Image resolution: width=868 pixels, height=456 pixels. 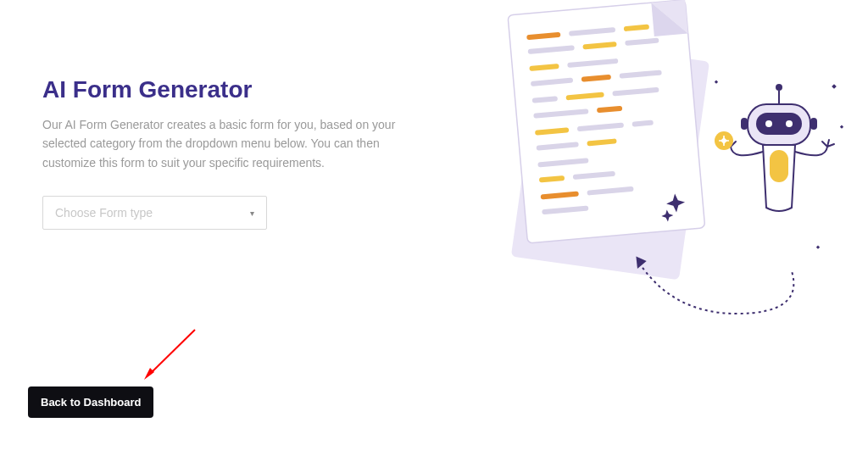 I want to click on back-to-dashboard-button: Back to Dashboard, so click(x=91, y=402).